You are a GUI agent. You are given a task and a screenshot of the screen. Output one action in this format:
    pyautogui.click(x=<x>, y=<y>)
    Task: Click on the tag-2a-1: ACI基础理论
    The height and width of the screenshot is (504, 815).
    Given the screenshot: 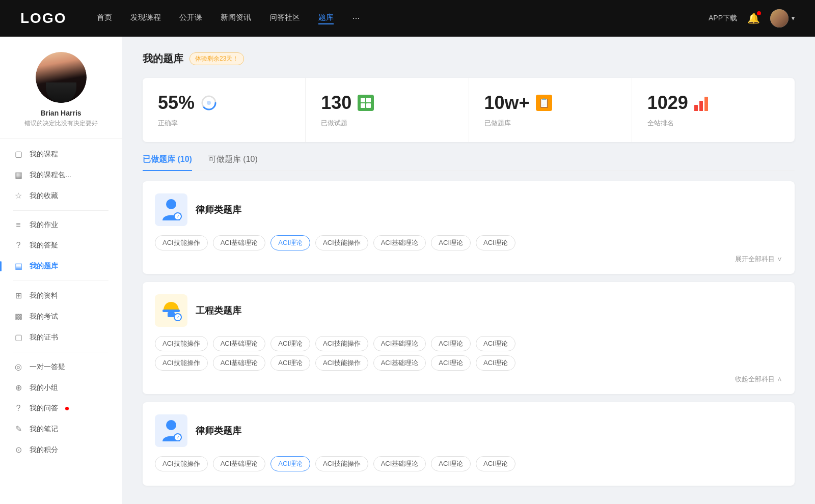 What is the action you would take?
    pyautogui.click(x=239, y=344)
    